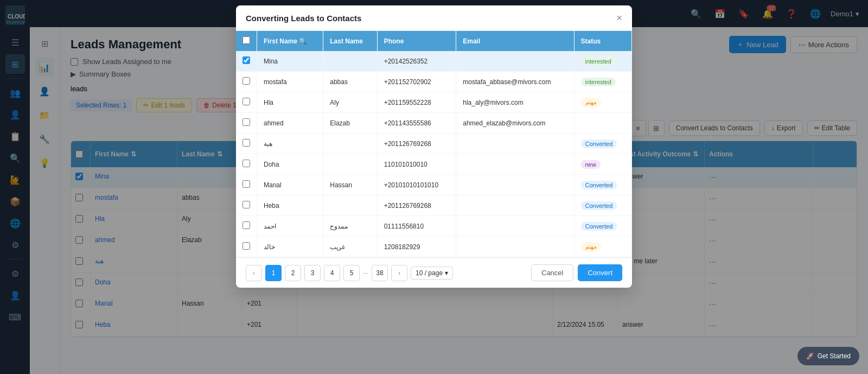  Describe the element at coordinates (303, 41) in the screenshot. I see `modal-search-icon: 🔍` at that location.